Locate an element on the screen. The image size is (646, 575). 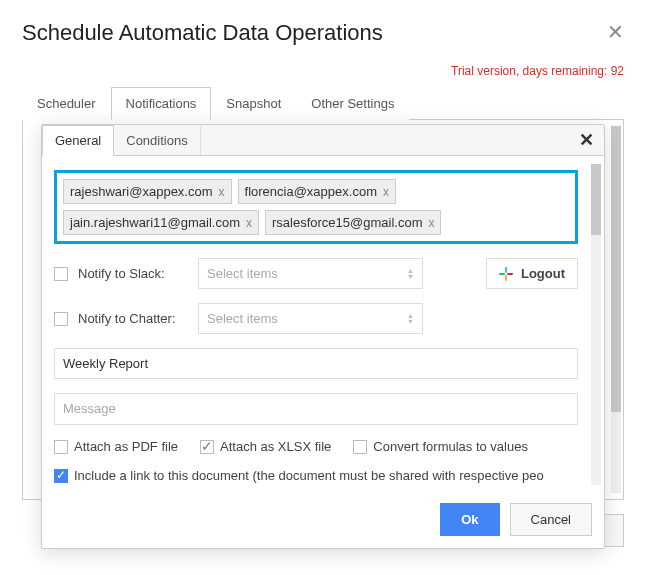
inner-scrollbar is located at coordinates (596, 324).